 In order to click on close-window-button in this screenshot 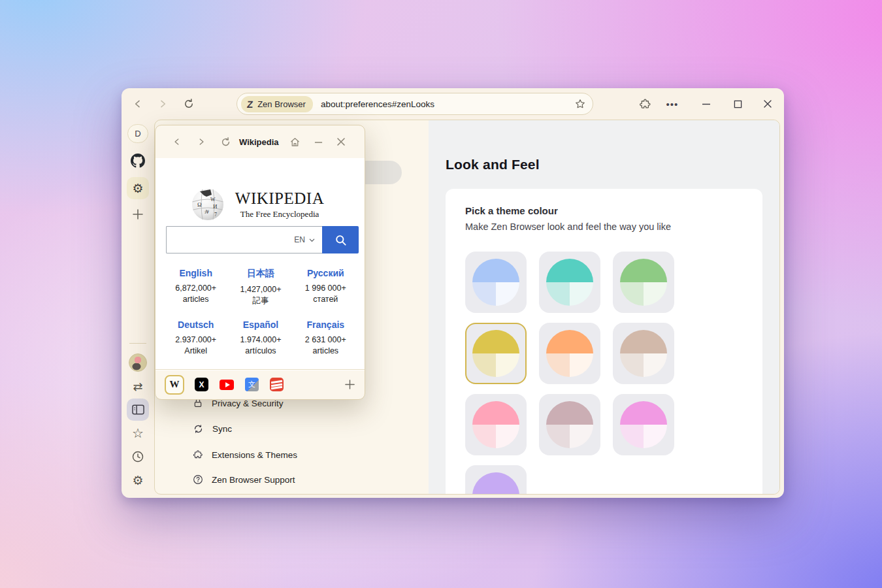, I will do `click(768, 104)`.